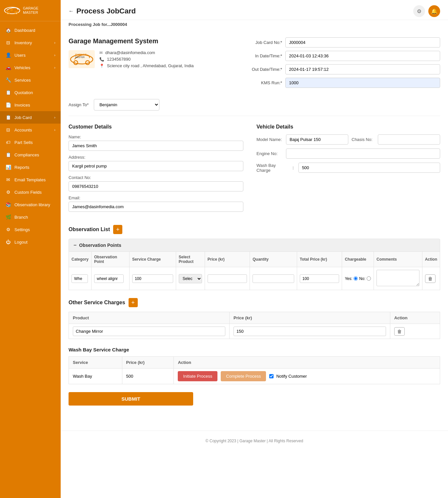 The height and width of the screenshot is (498, 448). What do you see at coordinates (270, 153) in the screenshot?
I see `engine-label: Engine No:` at bounding box center [270, 153].